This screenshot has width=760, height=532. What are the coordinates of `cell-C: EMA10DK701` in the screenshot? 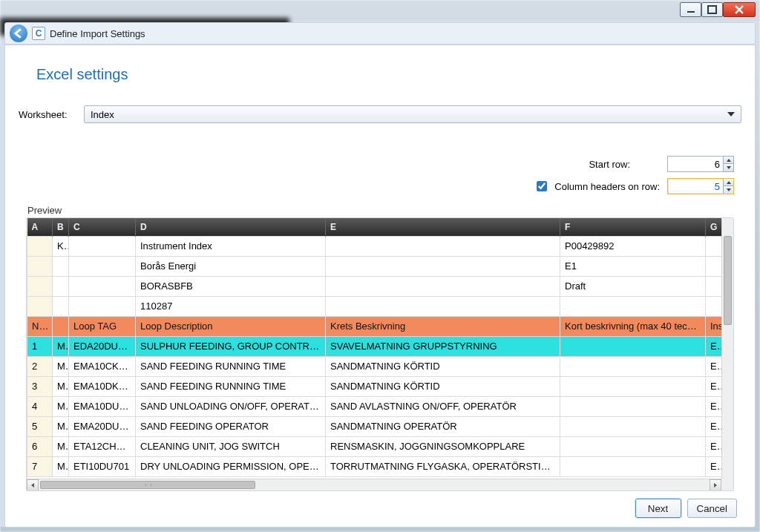 It's located at (102, 386).